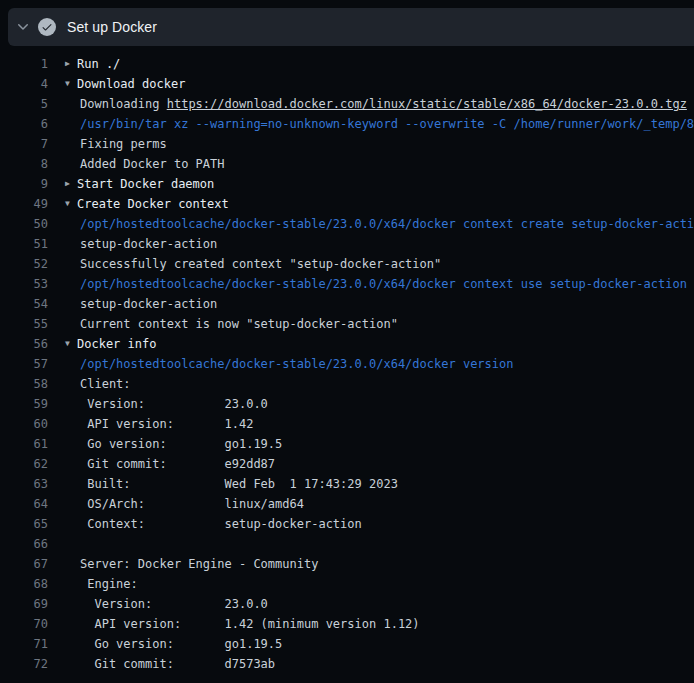 This screenshot has width=694, height=683. Describe the element at coordinates (24, 504) in the screenshot. I see `line-number: 64` at that location.